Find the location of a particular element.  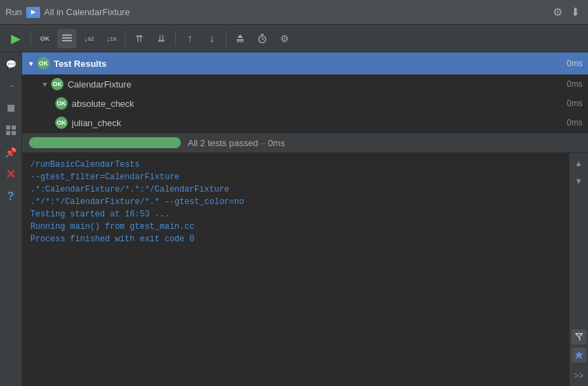

list-icon is located at coordinates (67, 39).